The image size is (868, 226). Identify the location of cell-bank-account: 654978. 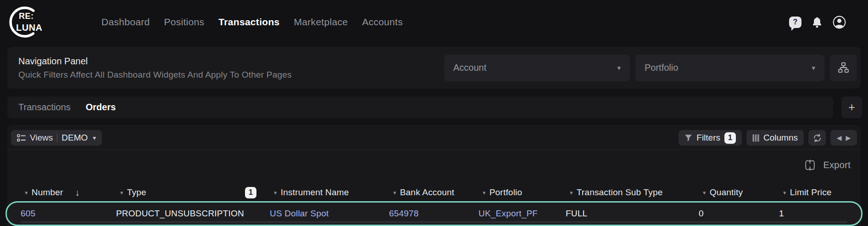
(432, 214).